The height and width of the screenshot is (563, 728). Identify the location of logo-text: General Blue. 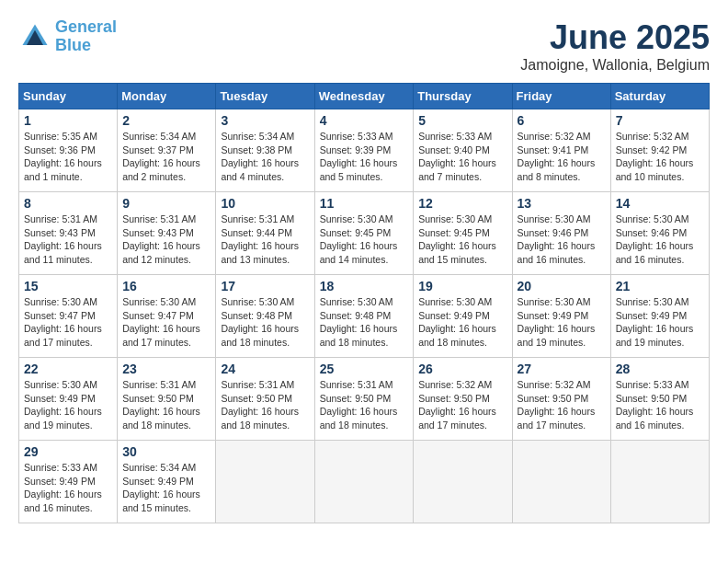
(86, 37).